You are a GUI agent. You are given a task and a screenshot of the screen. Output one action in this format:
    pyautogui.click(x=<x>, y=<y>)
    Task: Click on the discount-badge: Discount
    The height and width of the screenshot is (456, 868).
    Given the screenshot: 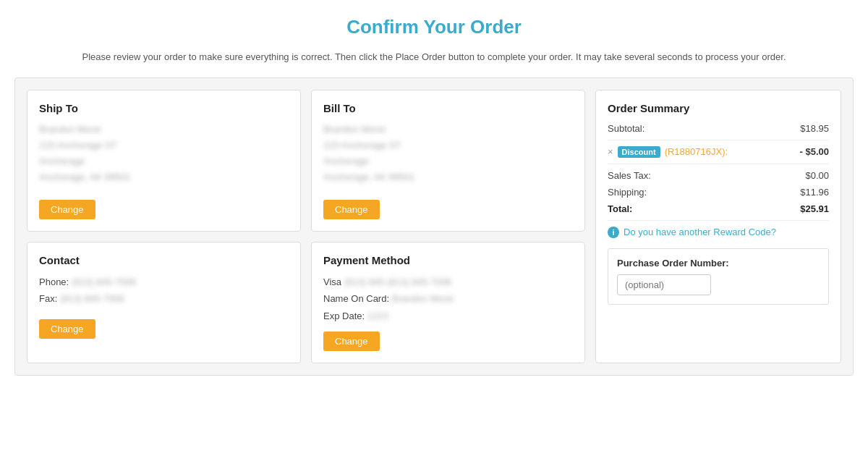 What is the action you would take?
    pyautogui.click(x=639, y=152)
    